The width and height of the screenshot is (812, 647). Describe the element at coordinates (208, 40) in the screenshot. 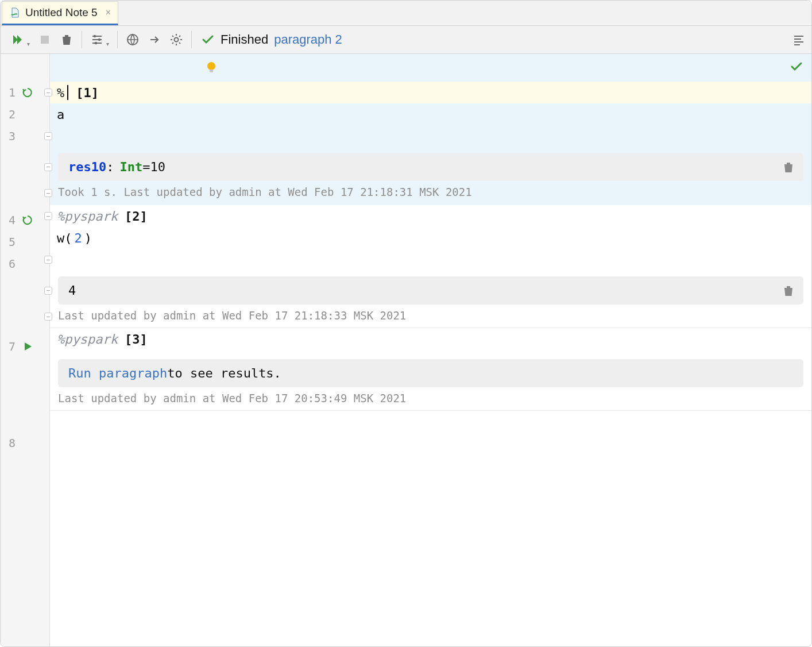

I see `check-icon` at that location.